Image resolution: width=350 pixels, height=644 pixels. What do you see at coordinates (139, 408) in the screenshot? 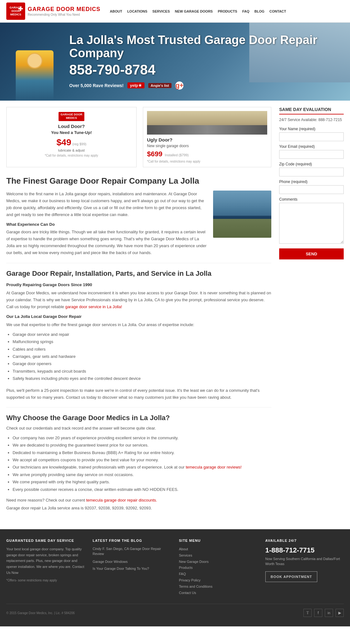
I see `divider2` at bounding box center [139, 408].